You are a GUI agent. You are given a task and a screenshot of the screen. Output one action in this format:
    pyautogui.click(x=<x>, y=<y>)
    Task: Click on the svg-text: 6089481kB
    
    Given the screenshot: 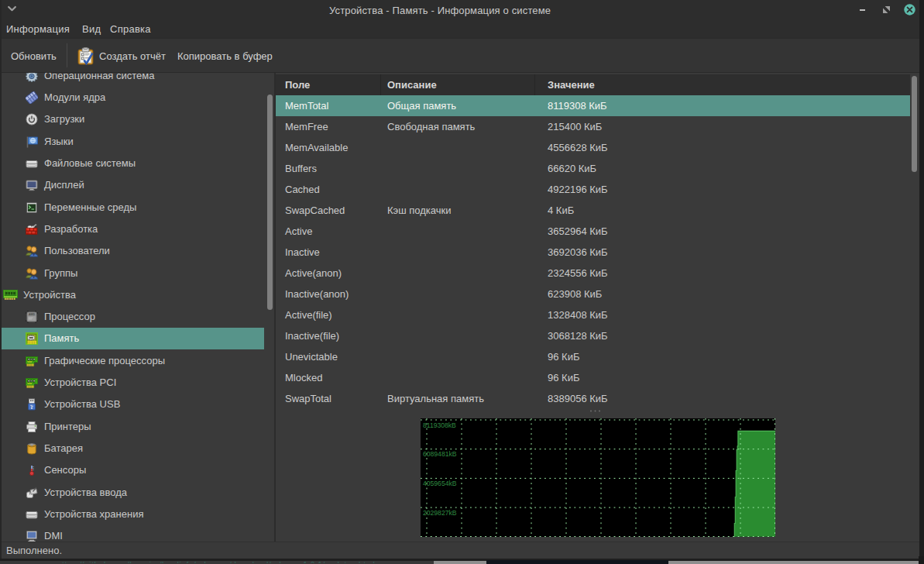 What is the action you would take?
    pyautogui.click(x=440, y=454)
    